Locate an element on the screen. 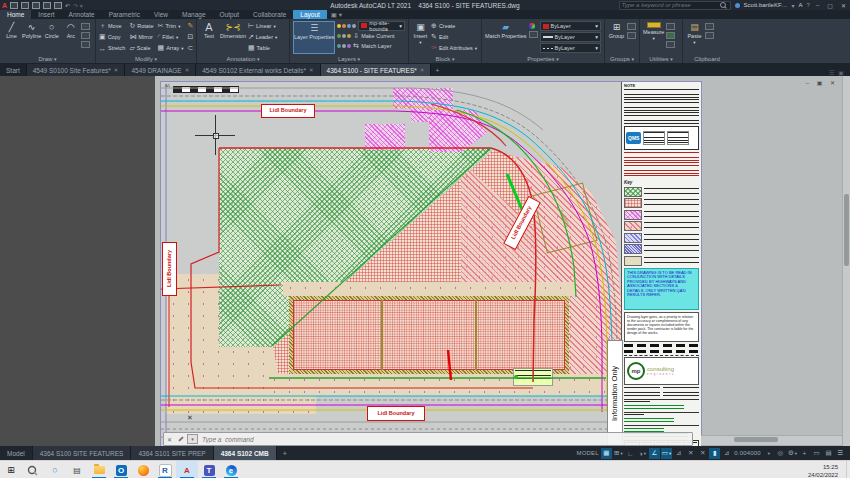  rotate-button: ↻Rotate is located at coordinates (141, 26).